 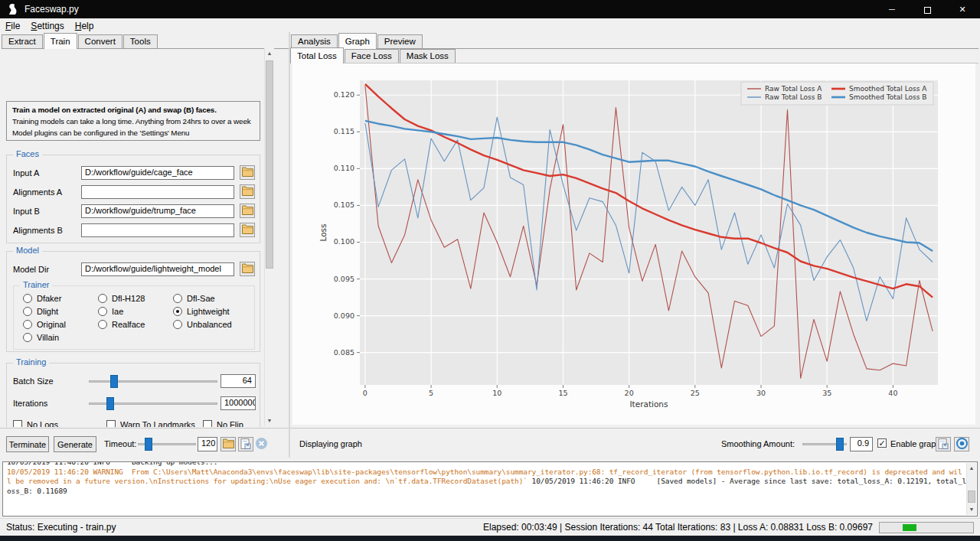 What do you see at coordinates (36, 285) in the screenshot?
I see `trainer-legend: Trainer` at bounding box center [36, 285].